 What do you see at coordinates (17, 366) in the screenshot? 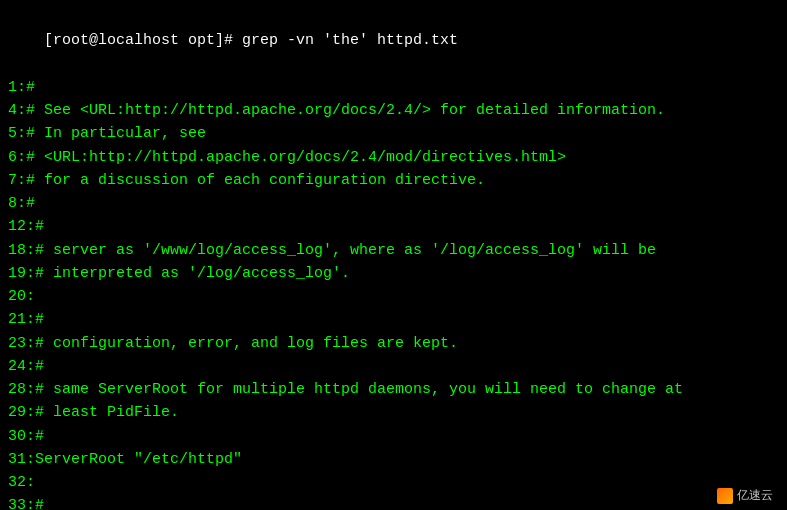
I see `line-number: 24` at bounding box center [17, 366].